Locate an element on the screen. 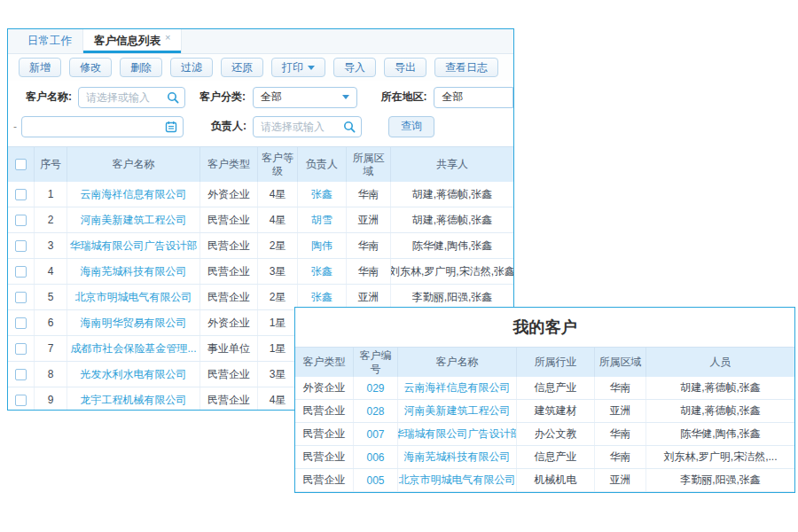 This screenshot has height=532, width=798. print-button: 打印 is located at coordinates (298, 67).